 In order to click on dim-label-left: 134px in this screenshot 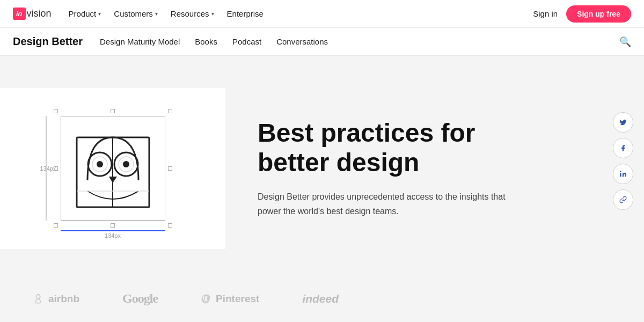, I will do `click(48, 169)`.